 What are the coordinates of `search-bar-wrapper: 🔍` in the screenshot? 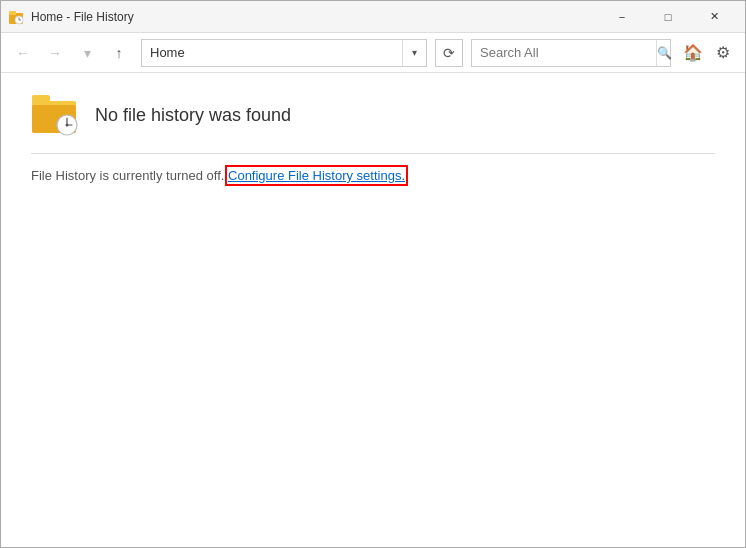 It's located at (571, 53).